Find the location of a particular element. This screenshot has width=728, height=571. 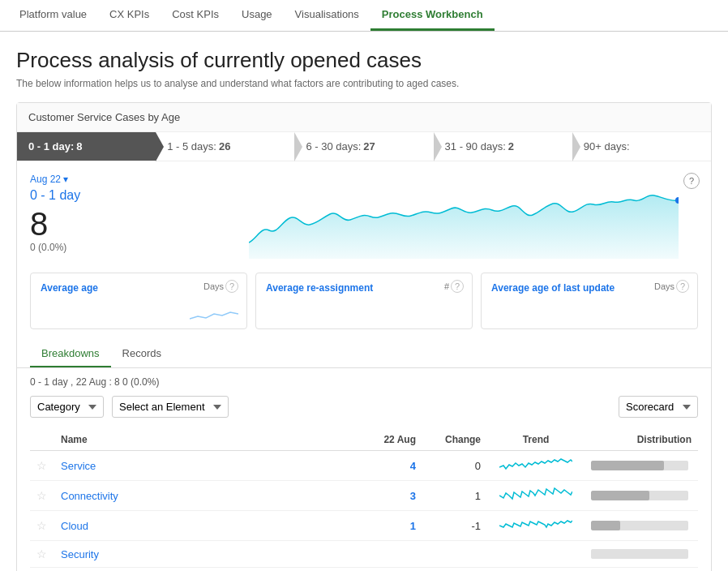

row-name: Service is located at coordinates (206, 466).